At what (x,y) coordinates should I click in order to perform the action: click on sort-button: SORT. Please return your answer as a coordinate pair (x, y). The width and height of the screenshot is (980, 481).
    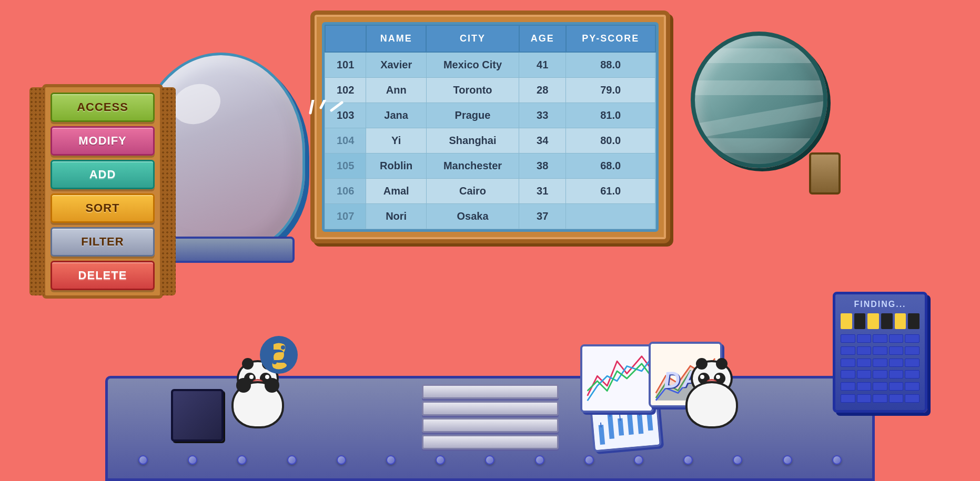
    Looking at the image, I should click on (103, 208).